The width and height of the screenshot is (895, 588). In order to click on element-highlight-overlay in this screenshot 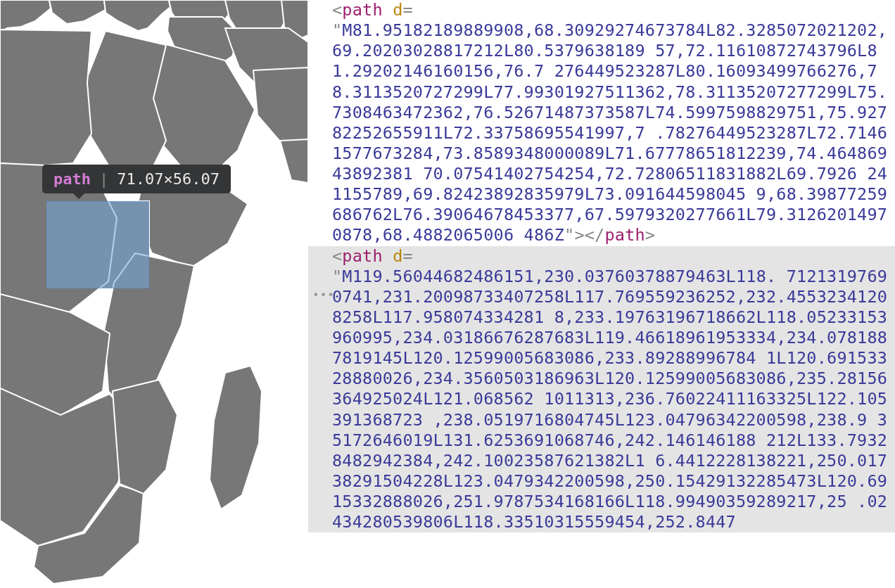, I will do `click(98, 245)`.